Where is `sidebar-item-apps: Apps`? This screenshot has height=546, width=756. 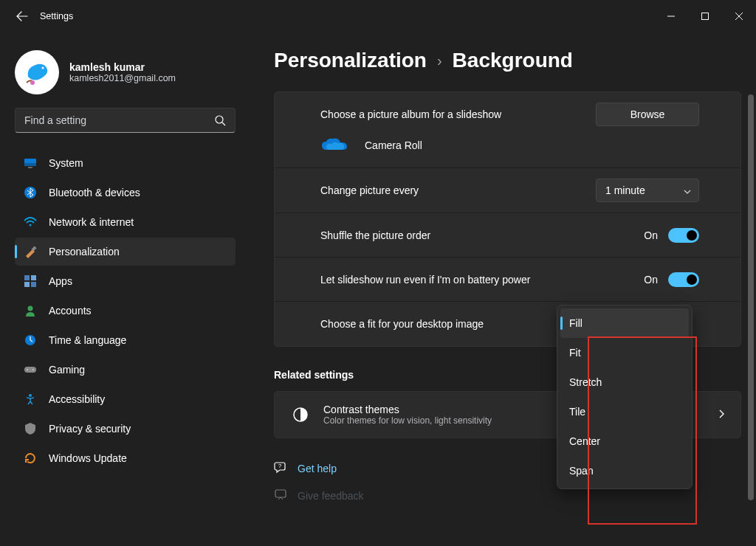 sidebar-item-apps: Apps is located at coordinates (126, 281).